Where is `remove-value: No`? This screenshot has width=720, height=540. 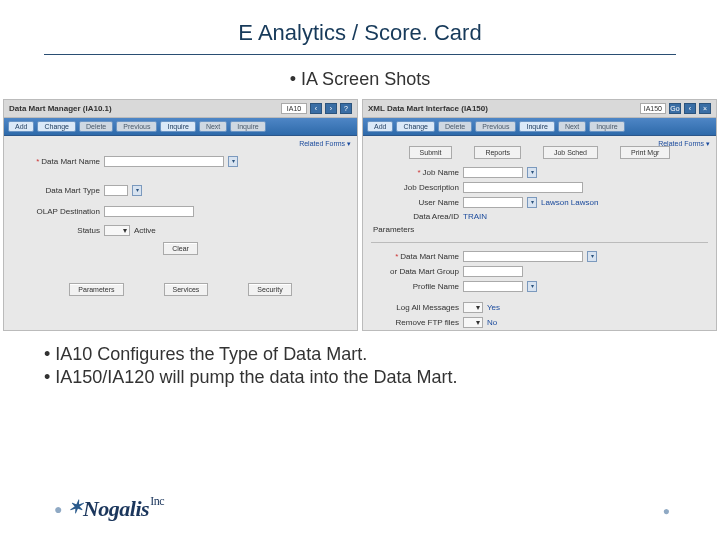
remove-value: No is located at coordinates (492, 322).